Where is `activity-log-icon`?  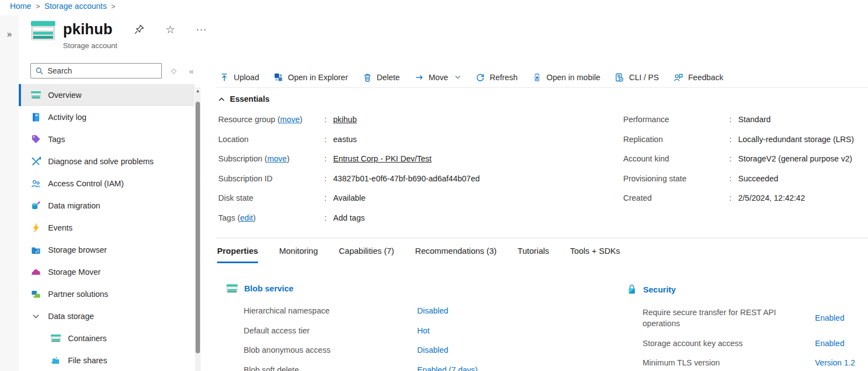 activity-log-icon is located at coordinates (36, 117).